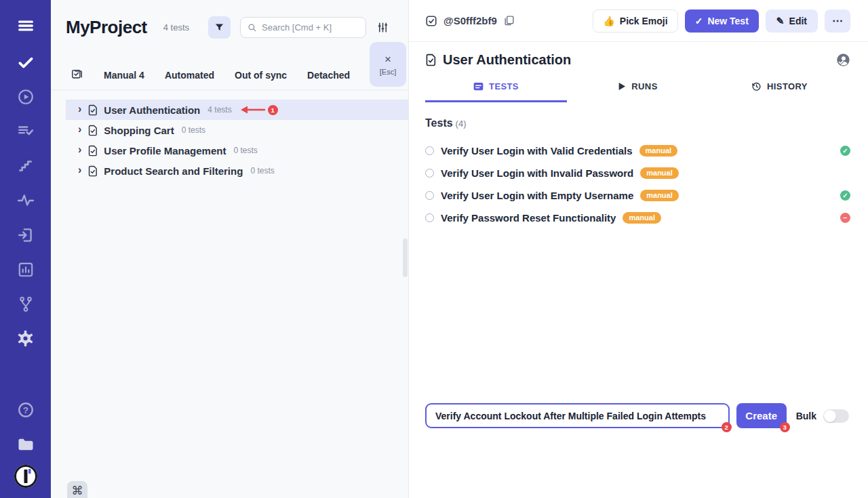 This screenshot has width=868, height=498. What do you see at coordinates (780, 92) in the screenshot?
I see `tab-history: HISTORY` at bounding box center [780, 92].